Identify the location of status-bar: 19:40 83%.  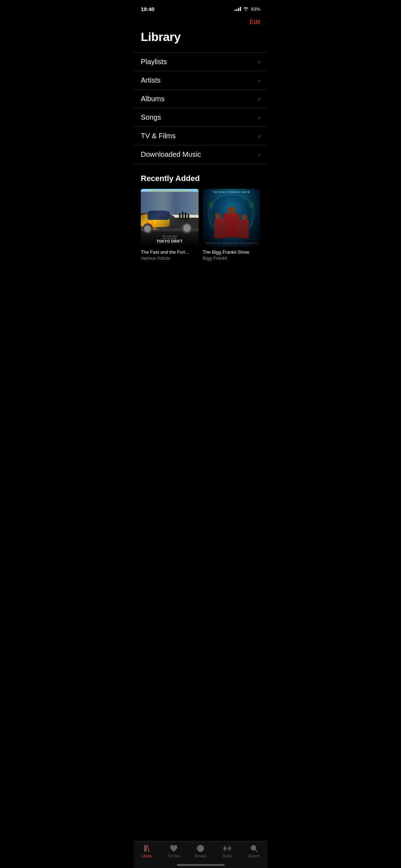
(200, 8).